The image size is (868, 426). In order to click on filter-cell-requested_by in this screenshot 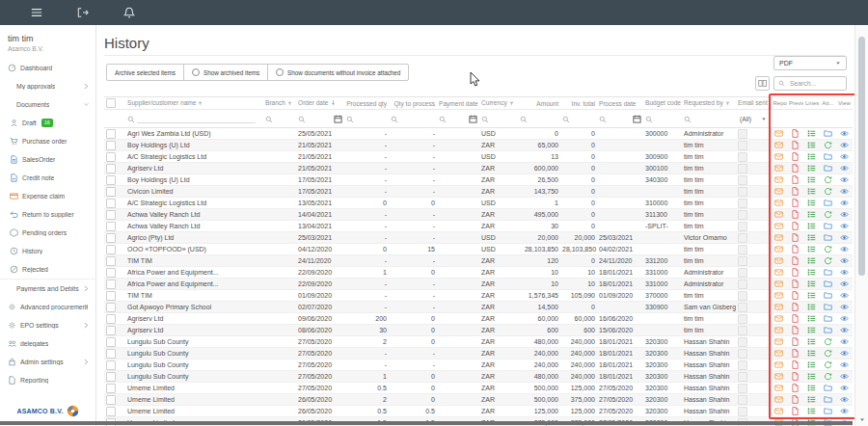, I will do `click(709, 120)`.